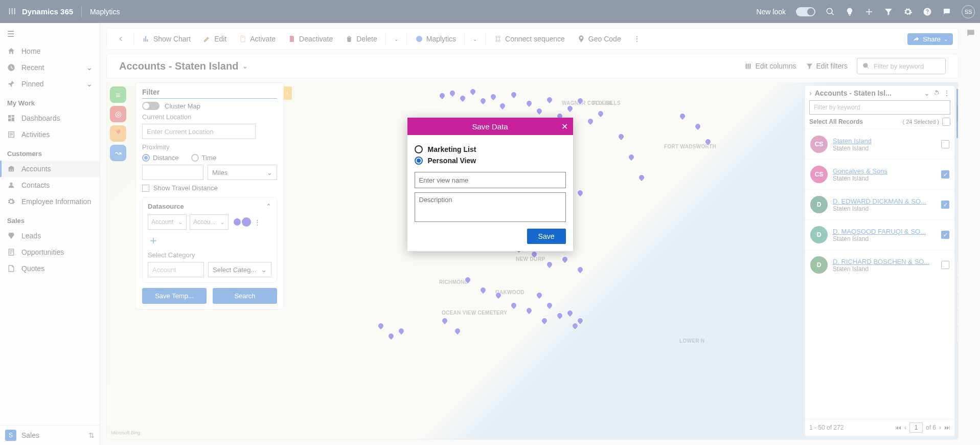 The width and height of the screenshot is (980, 445). What do you see at coordinates (121, 39) in the screenshot?
I see `back-button` at bounding box center [121, 39].